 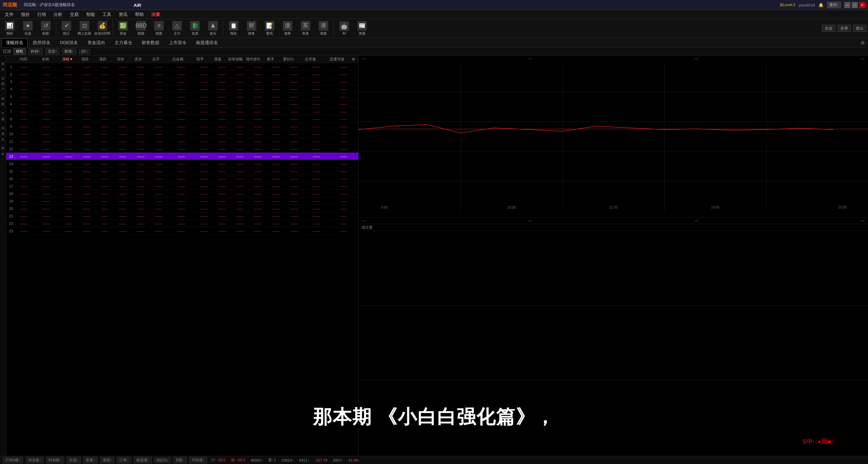 What do you see at coordinates (25, 15) in the screenshot?
I see `menu-quote: 报价` at bounding box center [25, 15].